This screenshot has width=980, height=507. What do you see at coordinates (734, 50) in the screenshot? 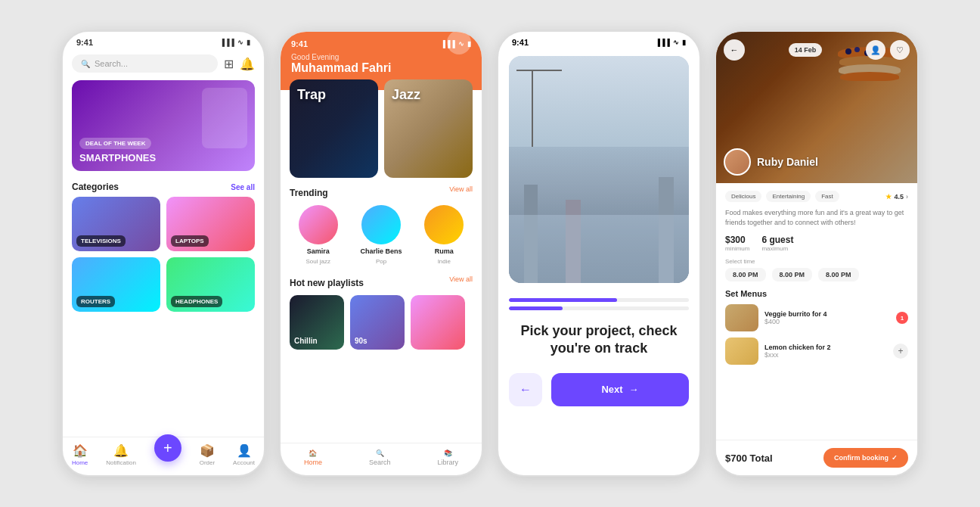
I see `food-back-button: ←` at bounding box center [734, 50].